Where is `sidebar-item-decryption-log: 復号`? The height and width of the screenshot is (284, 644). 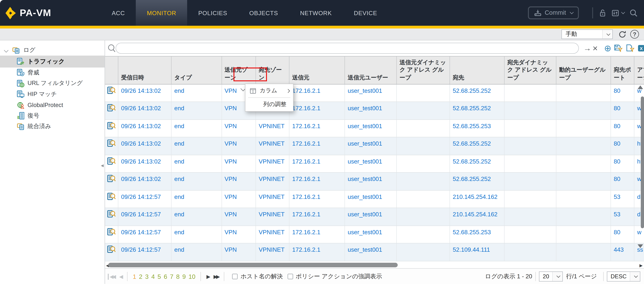
sidebar-item-decryption-log: 復号 is located at coordinates (52, 116).